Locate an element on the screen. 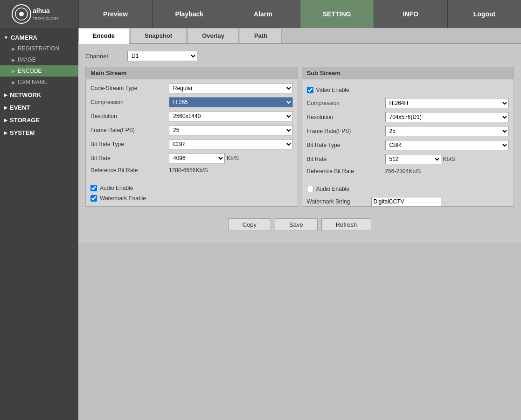 This screenshot has height=420, width=521. image-arrow-icon: ▶ is located at coordinates (14, 60).